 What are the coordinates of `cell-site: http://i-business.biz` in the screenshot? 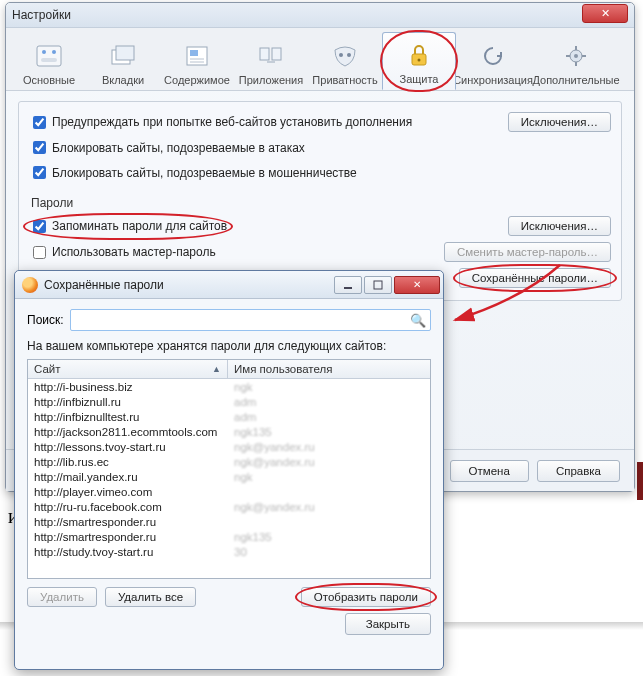 It's located at (128, 386).